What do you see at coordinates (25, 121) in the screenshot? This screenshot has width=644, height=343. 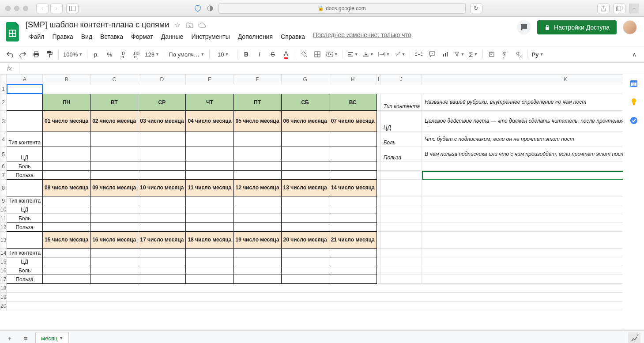 I see `cell-A3` at bounding box center [25, 121].